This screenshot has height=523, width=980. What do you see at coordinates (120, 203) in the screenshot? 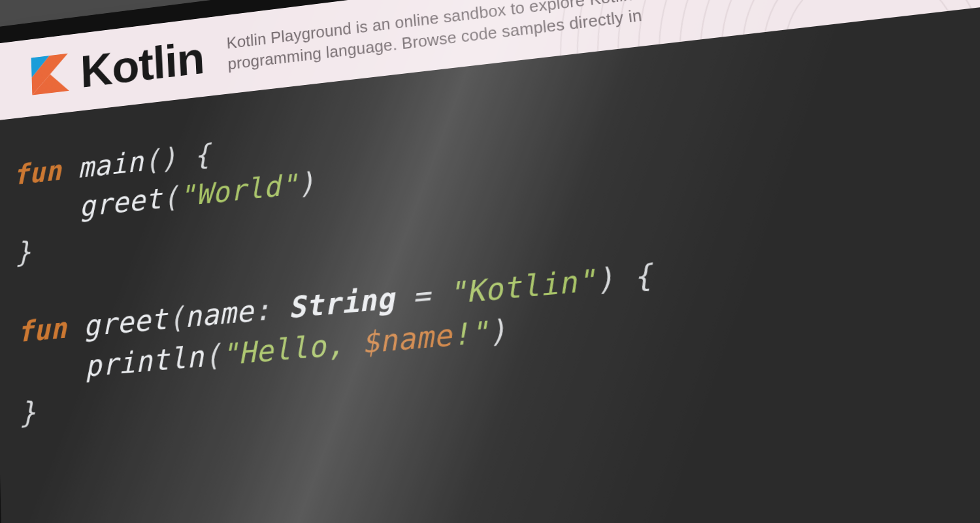
I see `call-greet: greet` at bounding box center [120, 203].